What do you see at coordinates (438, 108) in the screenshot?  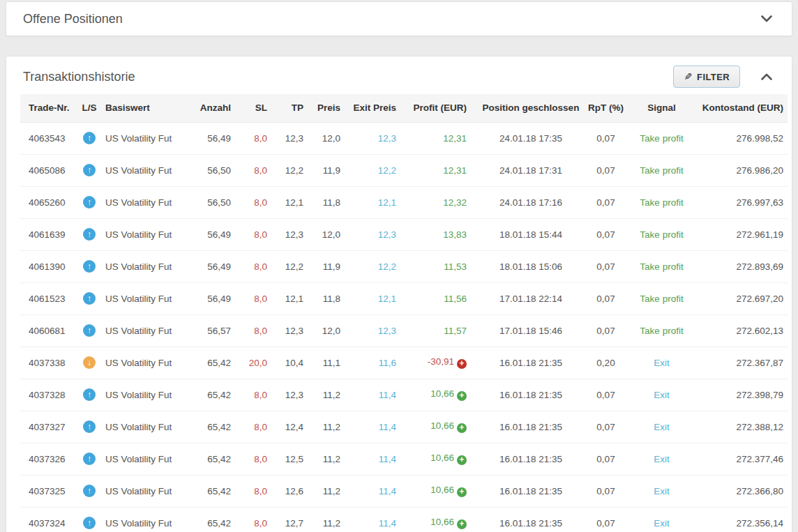 I see `col-header-profit: Profit (EUR)` at bounding box center [438, 108].